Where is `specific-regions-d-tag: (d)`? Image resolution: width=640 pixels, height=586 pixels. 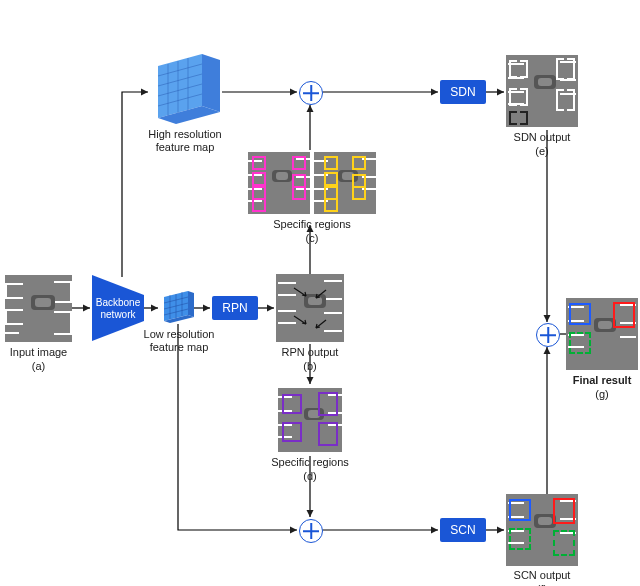
specific-regions-d-tag: (d) is located at coordinates (310, 477).